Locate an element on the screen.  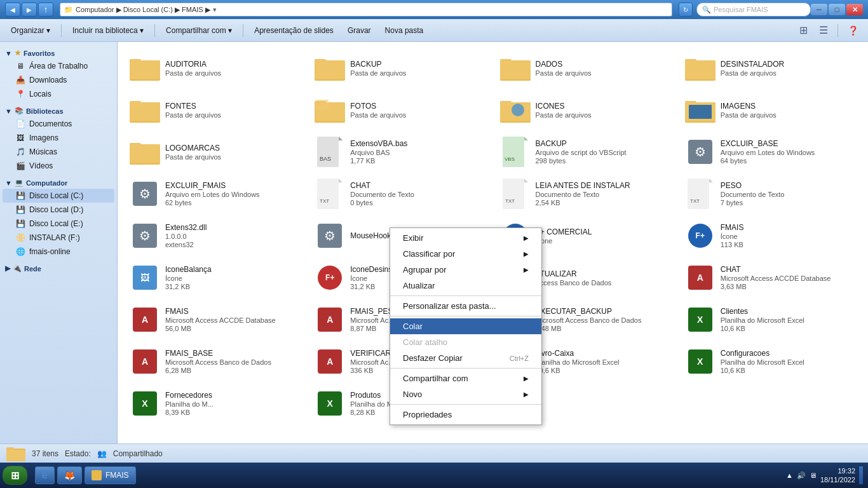
computer-title: ▼ 💻 Computador is located at coordinates (58, 183).